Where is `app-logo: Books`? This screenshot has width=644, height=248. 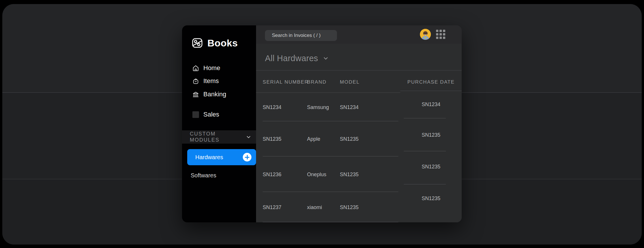
app-logo: Books is located at coordinates (214, 43).